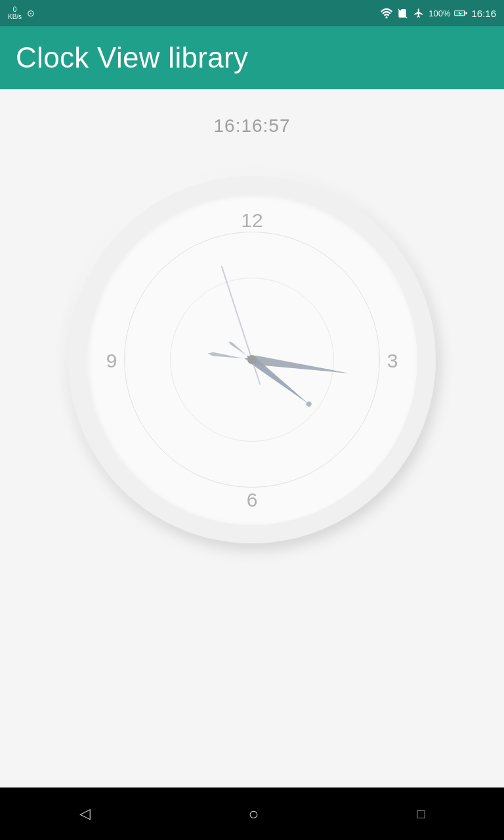  Describe the element at coordinates (403, 13) in the screenshot. I see `no-sim-icon` at that location.